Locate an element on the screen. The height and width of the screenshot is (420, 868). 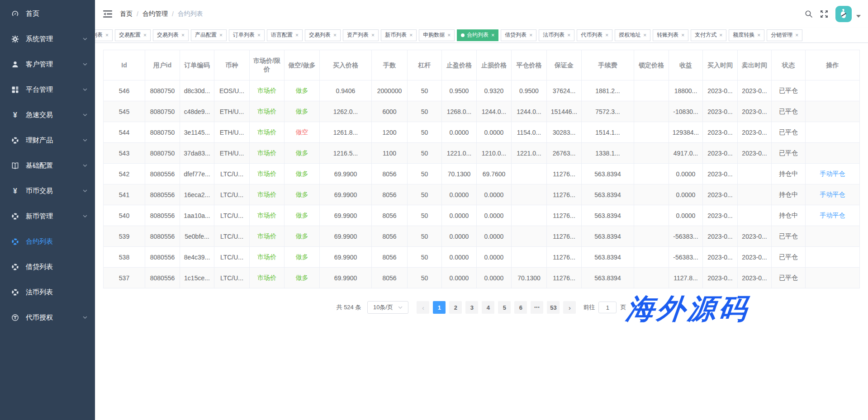
table-cell: 市场价 is located at coordinates (267, 132).